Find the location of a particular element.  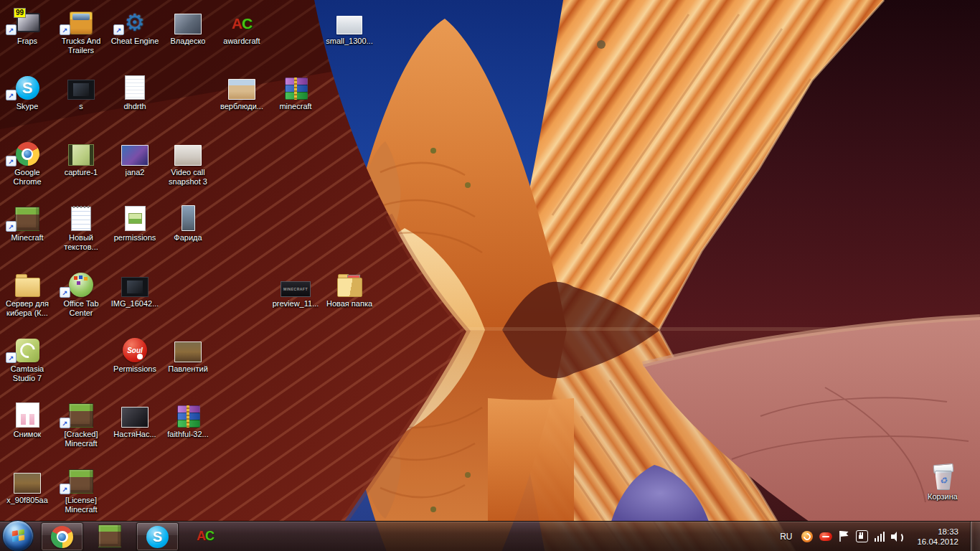

desktop-icon-server-dlya-kibera: Сервер для кибера (К... is located at coordinates (27, 293).